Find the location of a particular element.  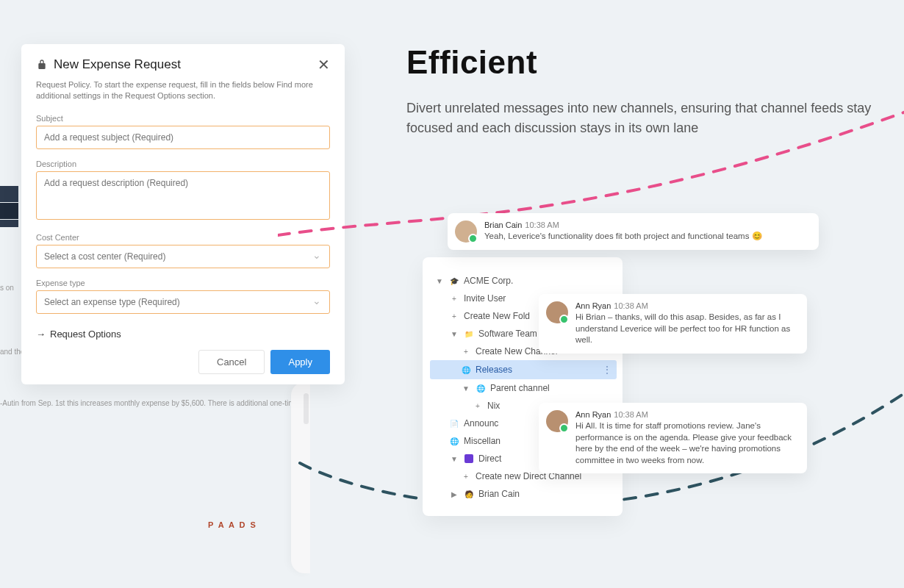

tree-root: ▼ 🎓 ACME Corp. is located at coordinates (523, 281).